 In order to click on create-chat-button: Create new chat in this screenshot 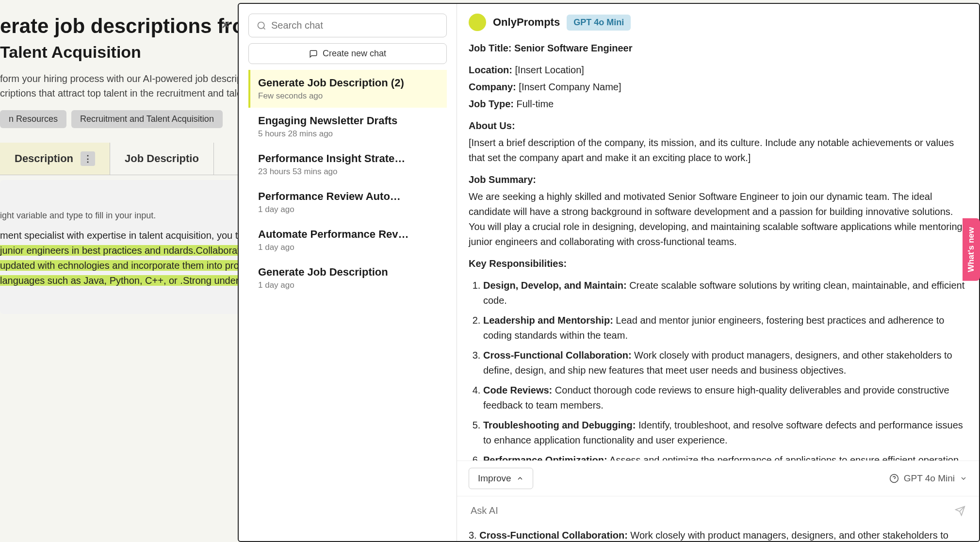, I will do `click(347, 53)`.